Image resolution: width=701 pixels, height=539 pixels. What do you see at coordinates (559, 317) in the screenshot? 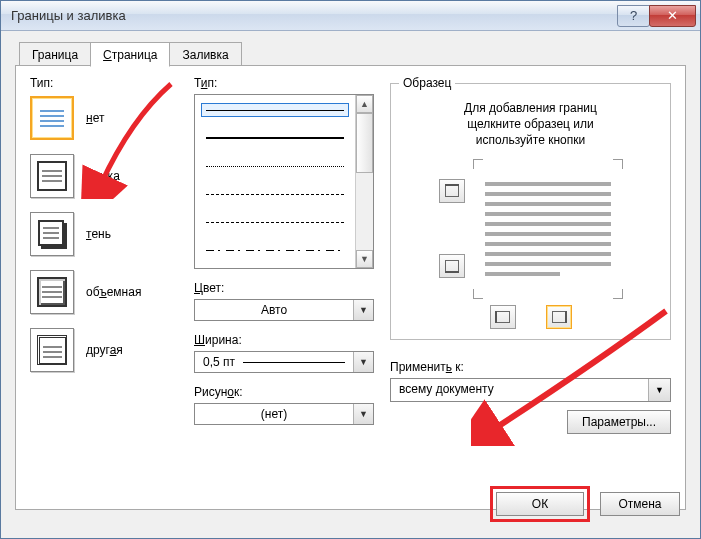
I see `border-right-button` at bounding box center [559, 317].